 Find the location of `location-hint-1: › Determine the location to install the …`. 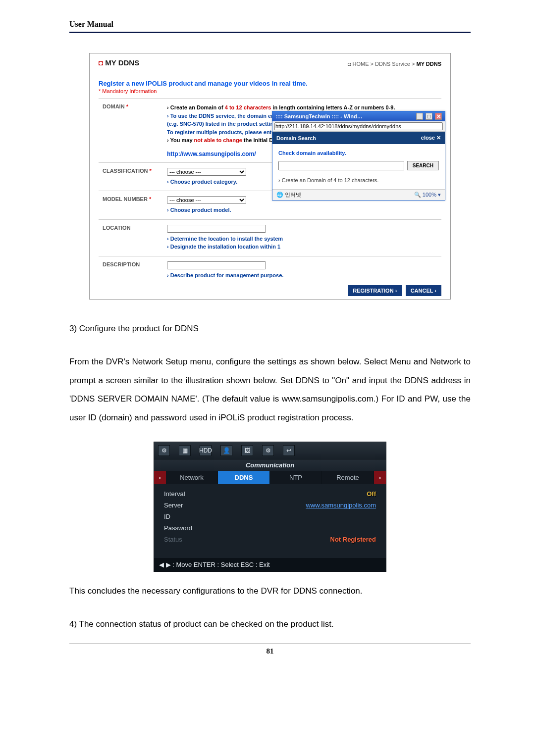

location-hint-1: › Determine the location to install the … is located at coordinates (302, 239).